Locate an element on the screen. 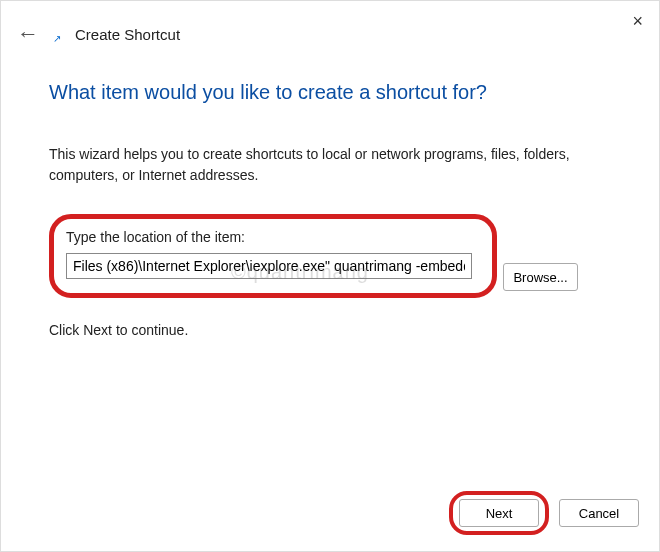 The height and width of the screenshot is (552, 660). location-input is located at coordinates (269, 266).